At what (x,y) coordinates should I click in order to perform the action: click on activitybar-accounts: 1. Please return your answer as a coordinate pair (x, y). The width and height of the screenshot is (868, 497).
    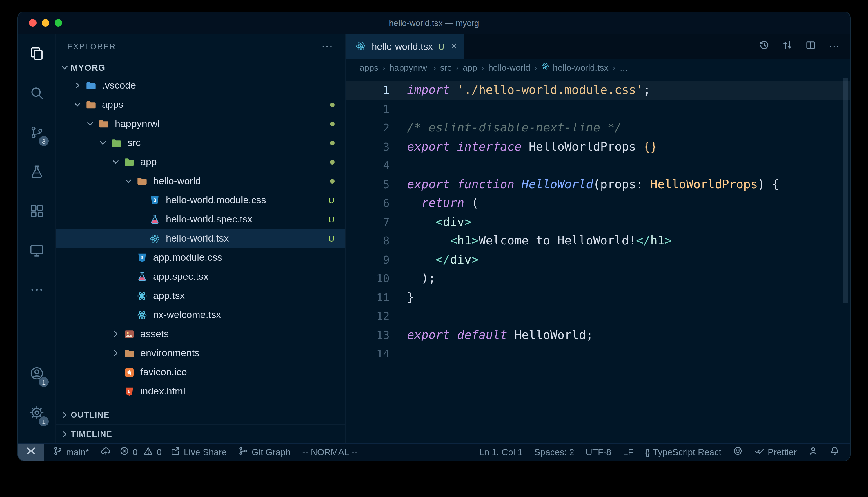
    Looking at the image, I should click on (37, 374).